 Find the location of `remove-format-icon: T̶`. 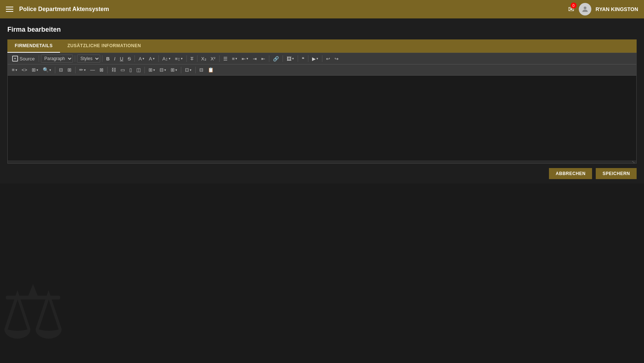

remove-format-icon: T̶ is located at coordinates (192, 59).